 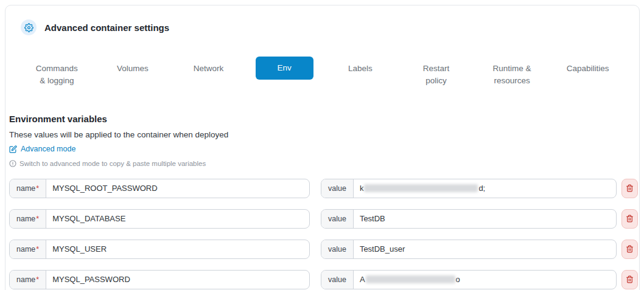 I want to click on settings-tabs: Commands & logging Volumes Network Env L…, so click(x=323, y=75).